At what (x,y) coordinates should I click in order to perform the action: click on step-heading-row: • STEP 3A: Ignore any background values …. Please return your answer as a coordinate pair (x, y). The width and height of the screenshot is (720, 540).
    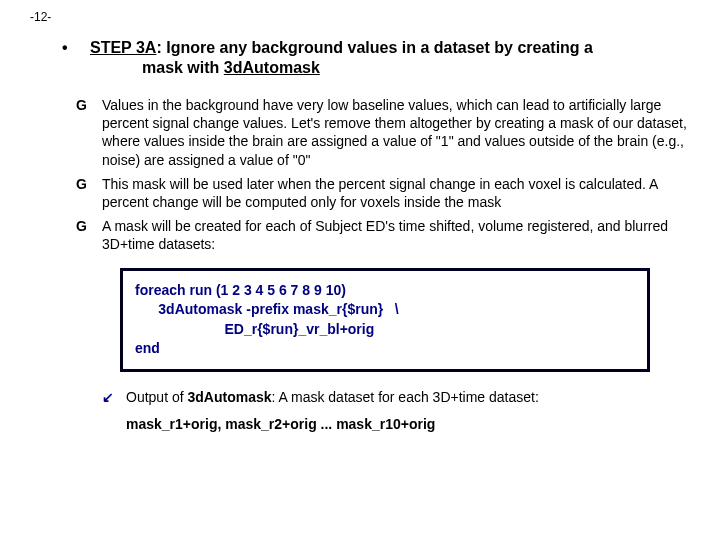
    Looking at the image, I should click on (376, 58).